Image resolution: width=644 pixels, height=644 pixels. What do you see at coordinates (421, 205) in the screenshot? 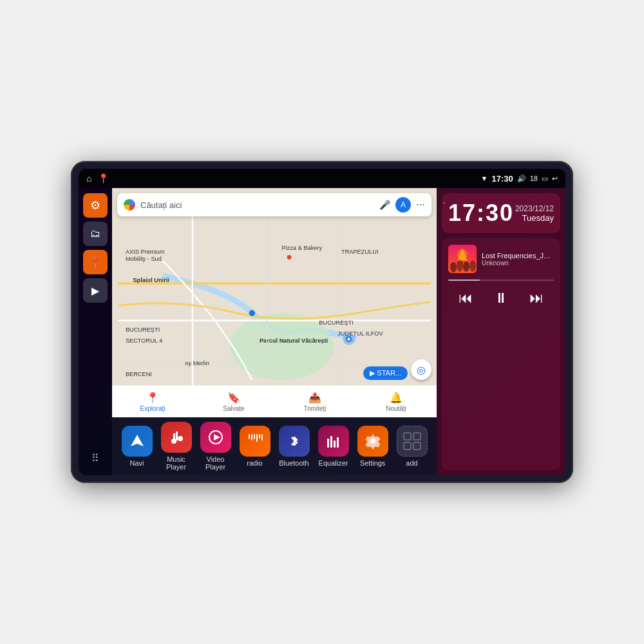
I see `map-settings-icon: ⋯` at bounding box center [421, 205].